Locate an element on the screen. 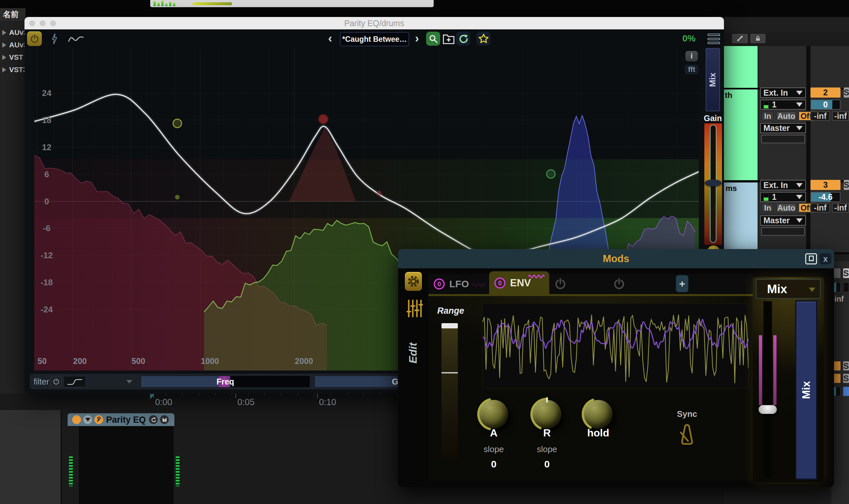 This screenshot has height=504, width=849. close-button: x is located at coordinates (826, 259).